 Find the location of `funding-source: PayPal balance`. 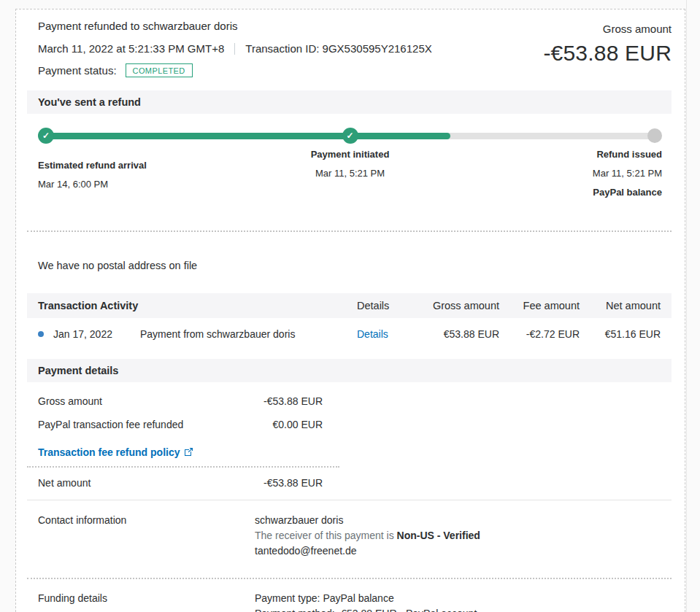

funding-source: PayPal balance is located at coordinates (628, 193).